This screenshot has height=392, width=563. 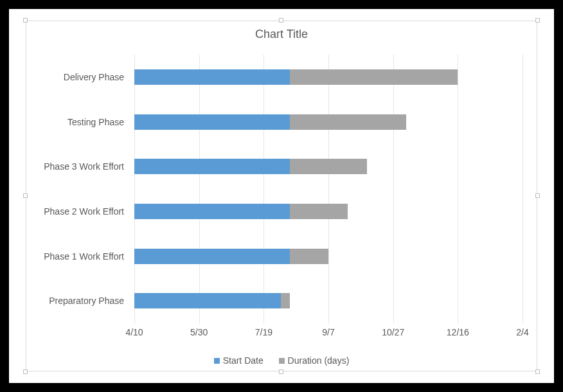 What do you see at coordinates (26, 371) in the screenshot?
I see `resize-handle-bl` at bounding box center [26, 371].